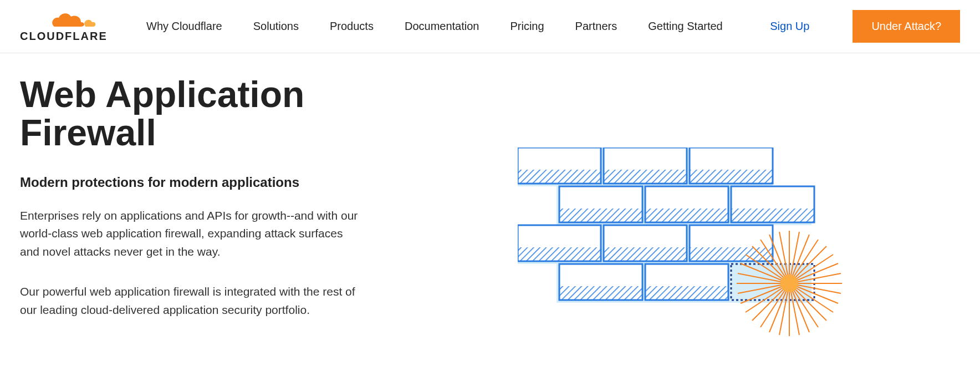  What do you see at coordinates (184, 27) in the screenshot?
I see `nav-why-cloudflare: Why Cloudflare` at bounding box center [184, 27].